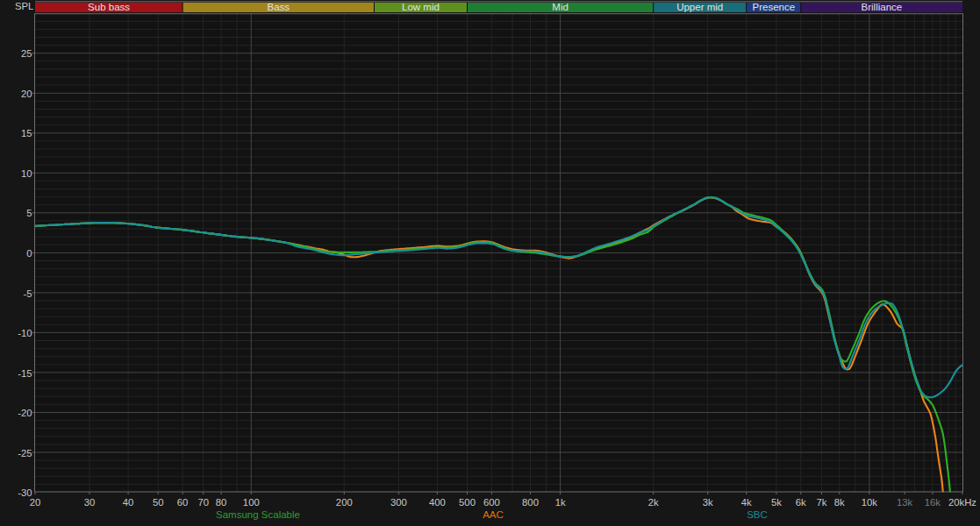 The width and height of the screenshot is (980, 526). What do you see at coordinates (128, 502) in the screenshot?
I see `svg-text: 40` at bounding box center [128, 502].